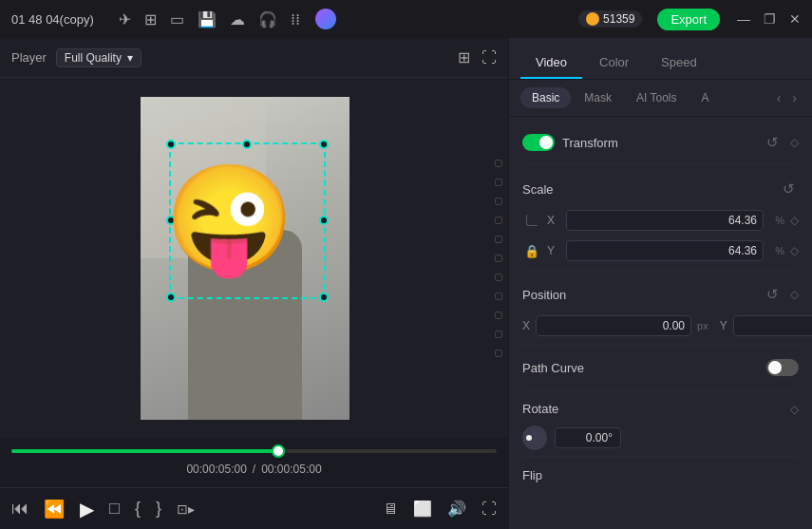 This screenshot has height=529, width=812. What do you see at coordinates (423, 509) in the screenshot?
I see `screenshot-icon: ⬜` at bounding box center [423, 509].